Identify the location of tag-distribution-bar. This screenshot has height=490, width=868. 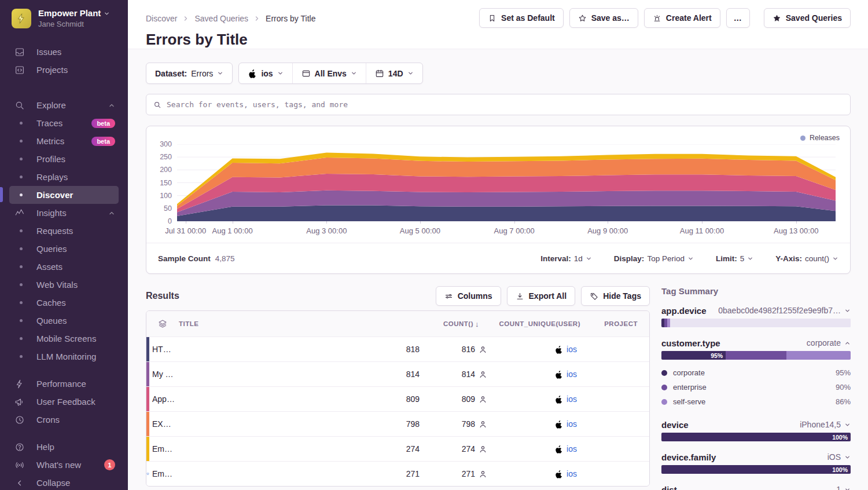
(756, 323).